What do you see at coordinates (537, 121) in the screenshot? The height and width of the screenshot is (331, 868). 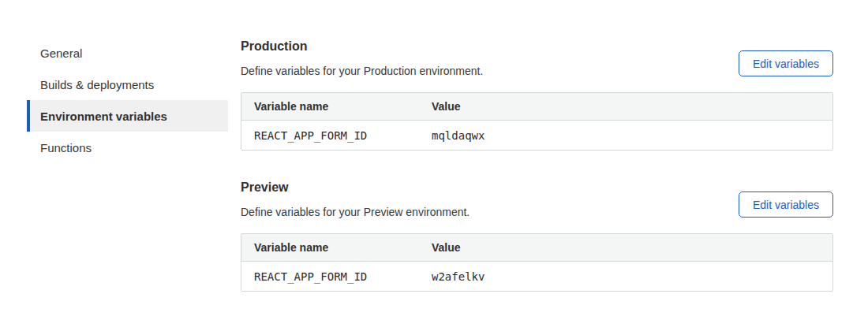 I see `production-variables-table: Variable name Value REACT_APP_FORM_ID mq…` at bounding box center [537, 121].